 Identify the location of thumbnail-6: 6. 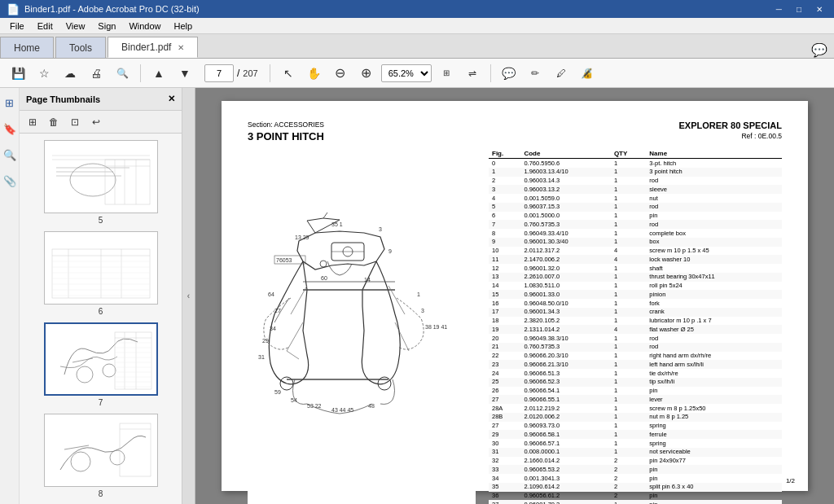
(101, 274).